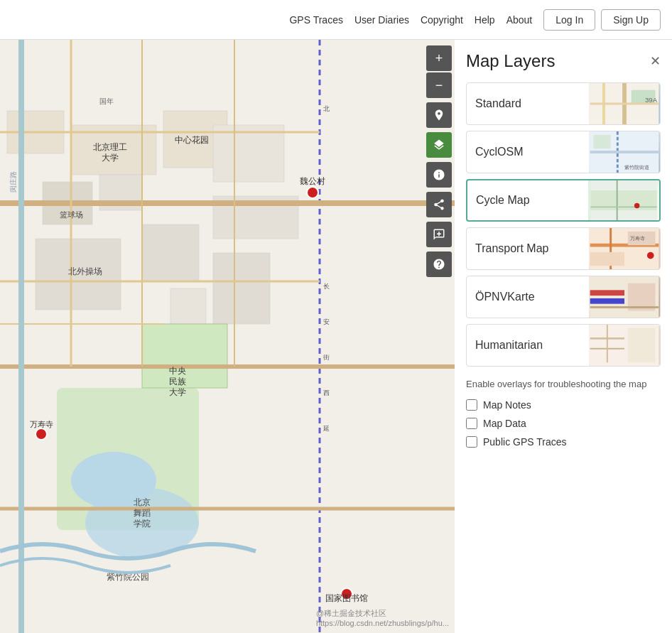 Image resolution: width=672 pixels, height=633 pixels. What do you see at coordinates (411, 20) in the screenshot?
I see `nav-links: GPS Traces User Diaries Copyright Help A…` at bounding box center [411, 20].